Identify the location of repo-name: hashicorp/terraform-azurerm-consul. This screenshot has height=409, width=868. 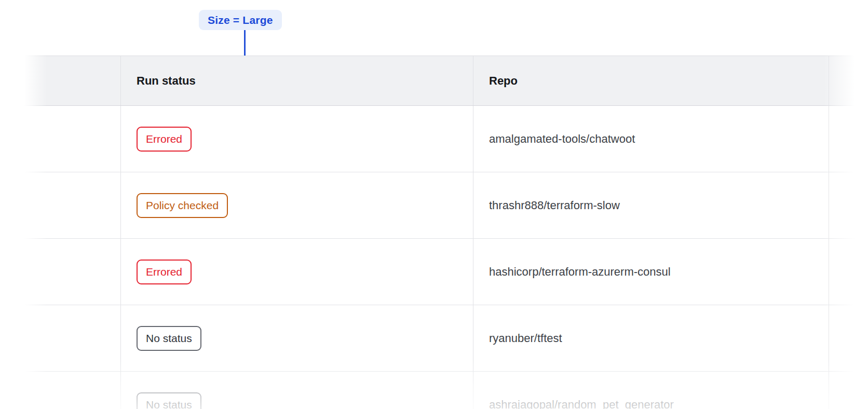
(580, 272).